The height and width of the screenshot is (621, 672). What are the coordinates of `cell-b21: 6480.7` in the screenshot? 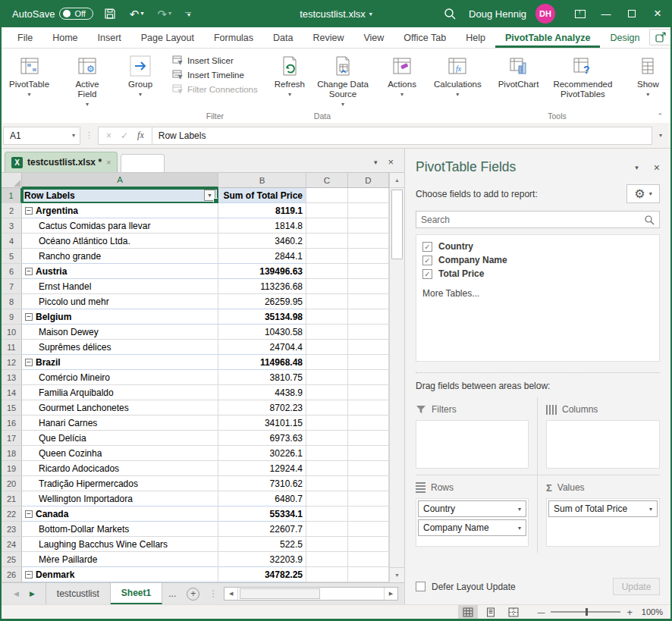 It's located at (262, 499).